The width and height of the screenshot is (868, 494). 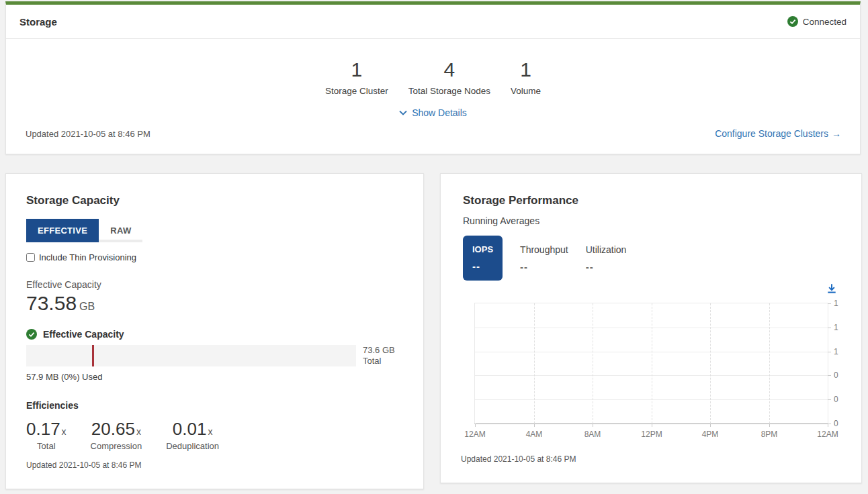 I want to click on stat-total-storage-nodes: 4 Total Storage Nodes, so click(x=449, y=78).